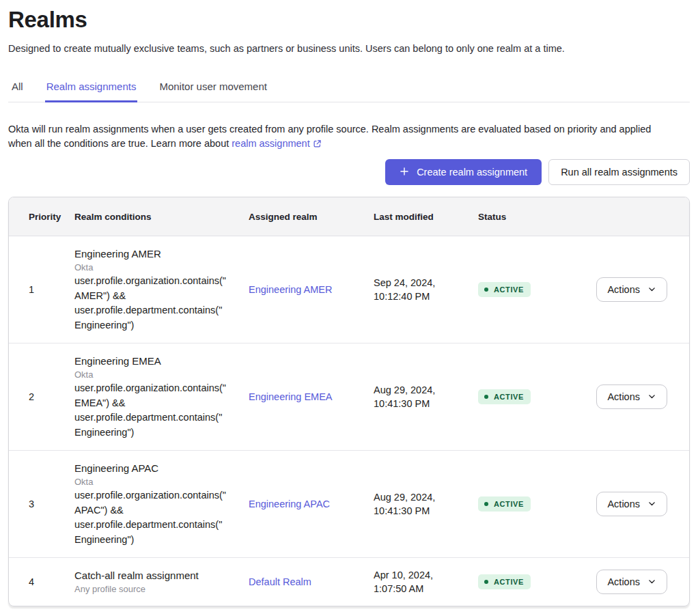  I want to click on tab-all: All, so click(18, 92).